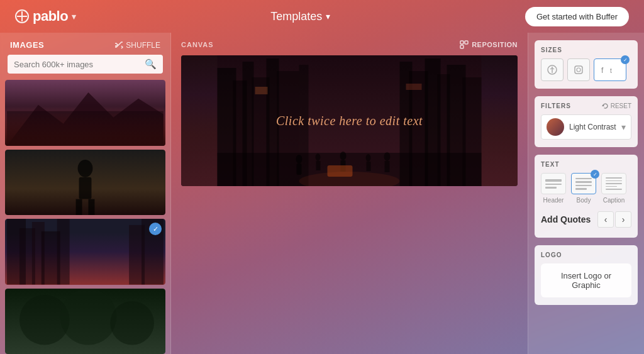 The width and height of the screenshot is (644, 354). Describe the element at coordinates (296, 16) in the screenshot. I see `templates-label: Templates` at that location.